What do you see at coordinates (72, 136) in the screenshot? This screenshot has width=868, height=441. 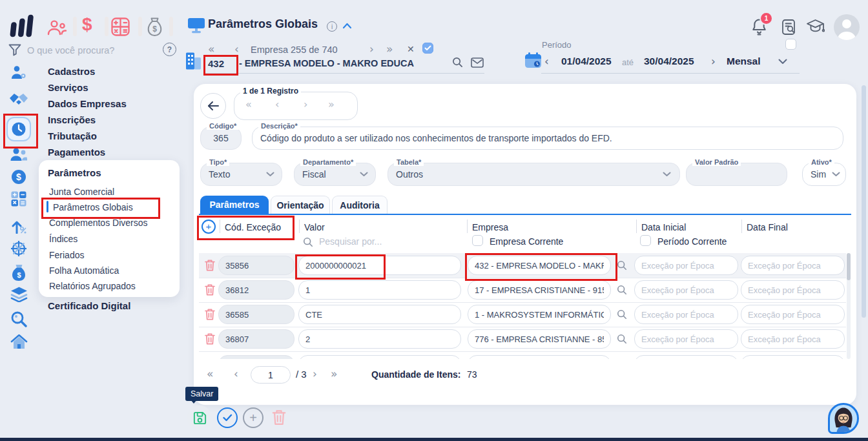 I see `sidebar-item-tributacao: Tributação` at bounding box center [72, 136].